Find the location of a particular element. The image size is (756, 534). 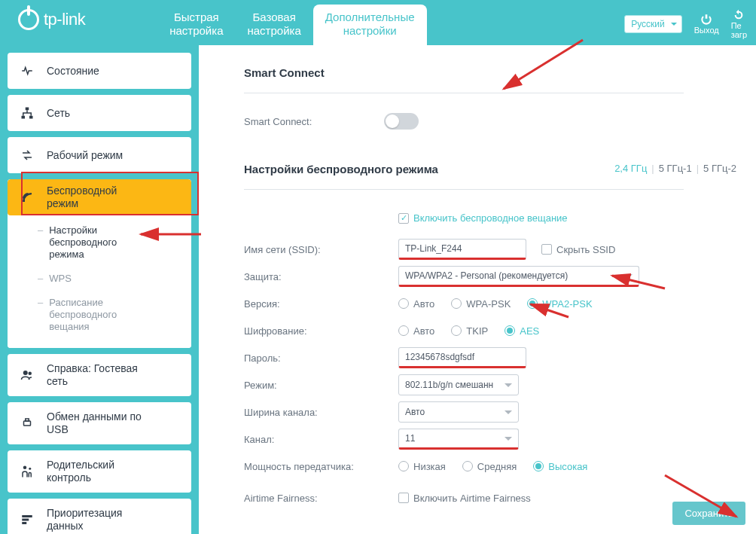

encryption-label: Шифрование: is located at coordinates (321, 331).